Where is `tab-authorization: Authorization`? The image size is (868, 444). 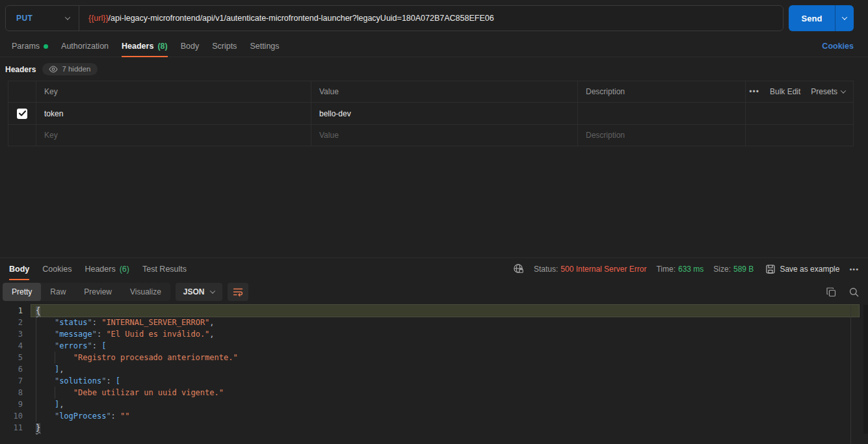
tab-authorization: Authorization is located at coordinates (85, 46).